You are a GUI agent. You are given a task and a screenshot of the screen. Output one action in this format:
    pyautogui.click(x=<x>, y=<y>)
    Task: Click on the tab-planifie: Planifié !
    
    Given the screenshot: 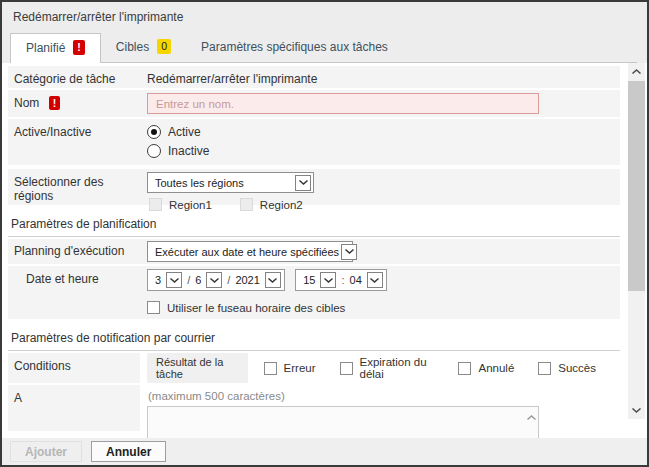 What is the action you would take?
    pyautogui.click(x=56, y=48)
    